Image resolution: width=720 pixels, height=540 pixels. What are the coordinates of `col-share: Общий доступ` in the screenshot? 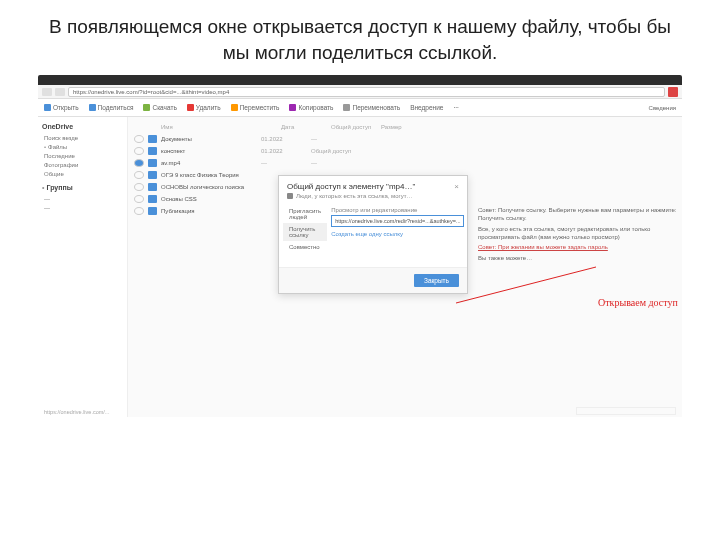 It's located at (356, 127).